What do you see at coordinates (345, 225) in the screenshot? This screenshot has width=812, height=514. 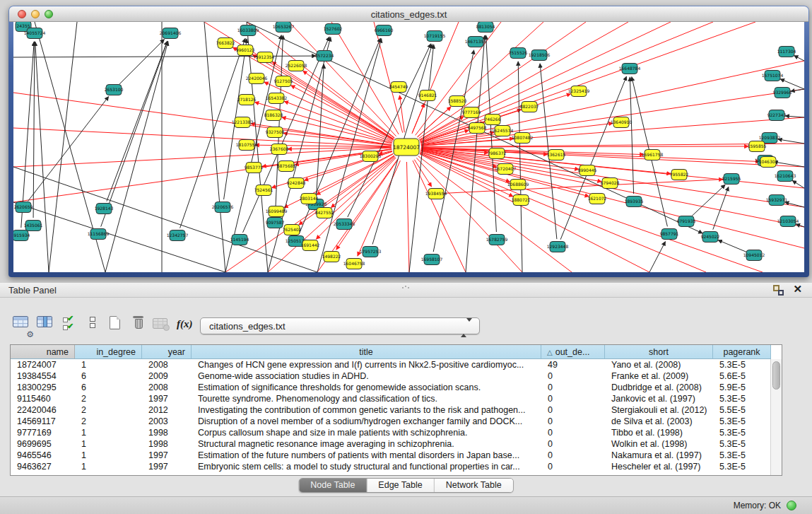 I see `graph-node: 20533346` at bounding box center [345, 225].